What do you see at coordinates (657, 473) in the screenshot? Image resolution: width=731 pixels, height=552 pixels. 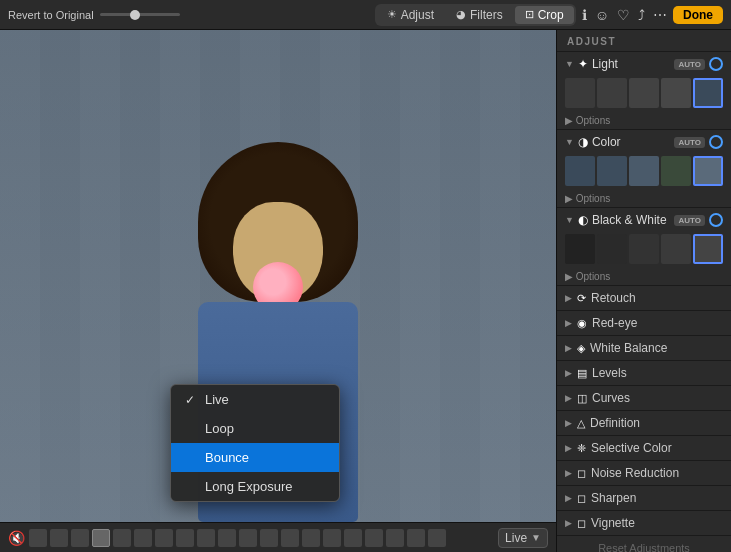 I see `noise-reduction-title: Noise Reduction` at bounding box center [657, 473].